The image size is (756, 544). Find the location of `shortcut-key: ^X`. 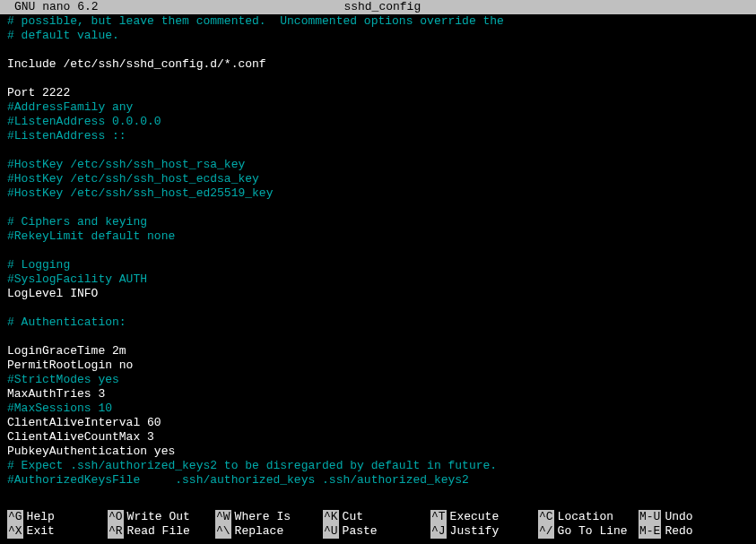

shortcut-key: ^X is located at coordinates (15, 531).